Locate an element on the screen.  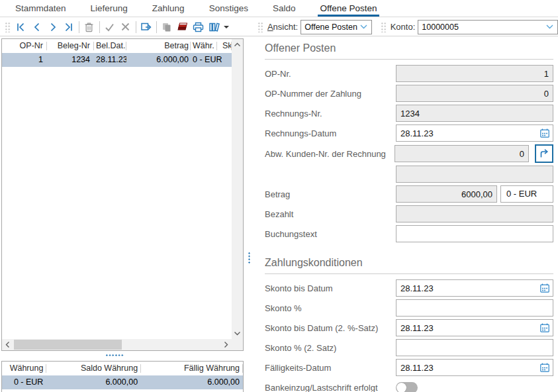
tab-bar: Stammdaten Lieferung Zahlung Sonstiges S… is located at coordinates (279, 9).